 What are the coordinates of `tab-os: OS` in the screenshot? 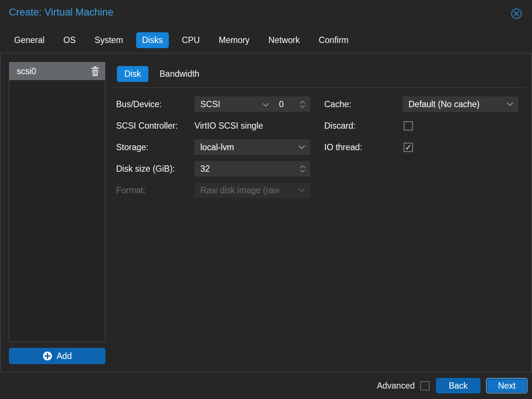 It's located at (70, 40).